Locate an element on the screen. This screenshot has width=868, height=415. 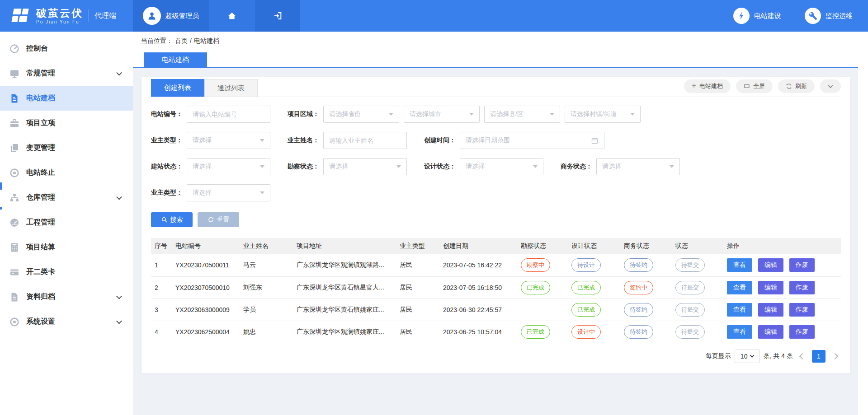
calendar-icon is located at coordinates (595, 141).